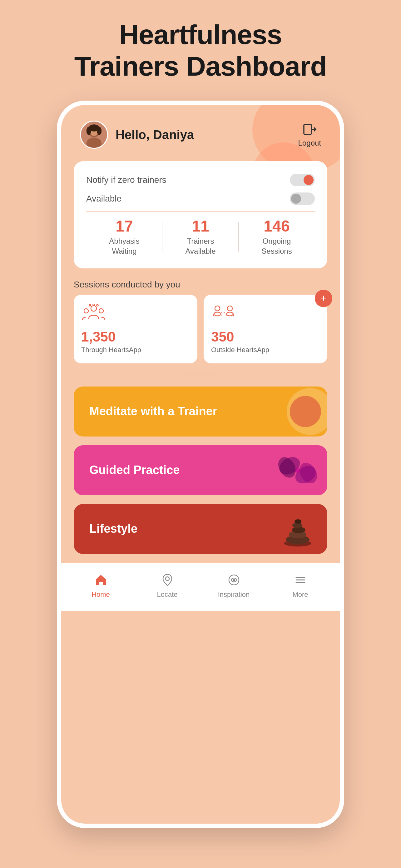 The image size is (401, 868). I want to click on avatar-image, so click(94, 135).